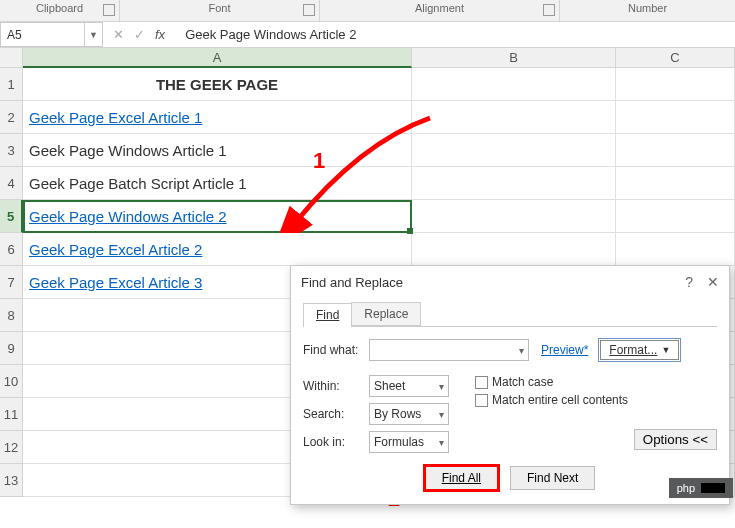 The image size is (735, 528). I want to click on row-header: 4, so click(12, 184).